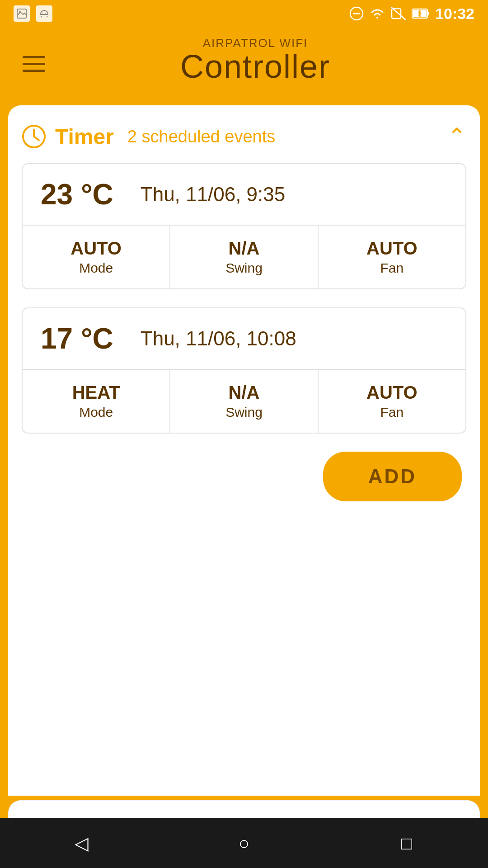 The height and width of the screenshot is (868, 488). Describe the element at coordinates (392, 392) in the screenshot. I see `event-2-fan-value: AUTO` at that location.